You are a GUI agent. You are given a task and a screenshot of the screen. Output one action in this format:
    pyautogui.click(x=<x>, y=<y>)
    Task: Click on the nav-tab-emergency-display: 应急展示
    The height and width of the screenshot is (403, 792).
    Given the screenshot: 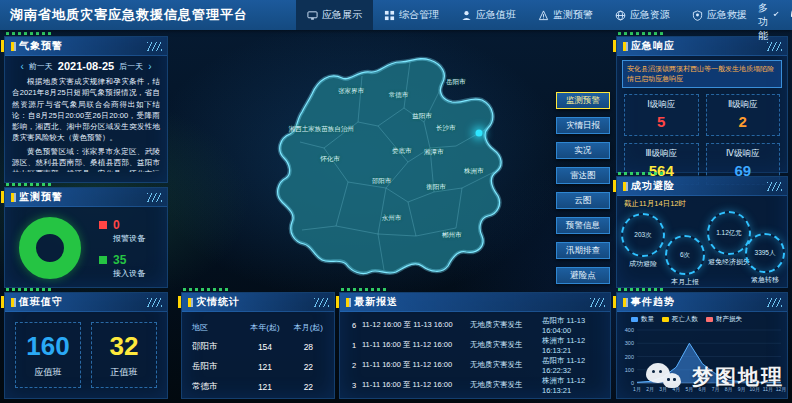 What is the action you would take?
    pyautogui.click(x=334, y=15)
    